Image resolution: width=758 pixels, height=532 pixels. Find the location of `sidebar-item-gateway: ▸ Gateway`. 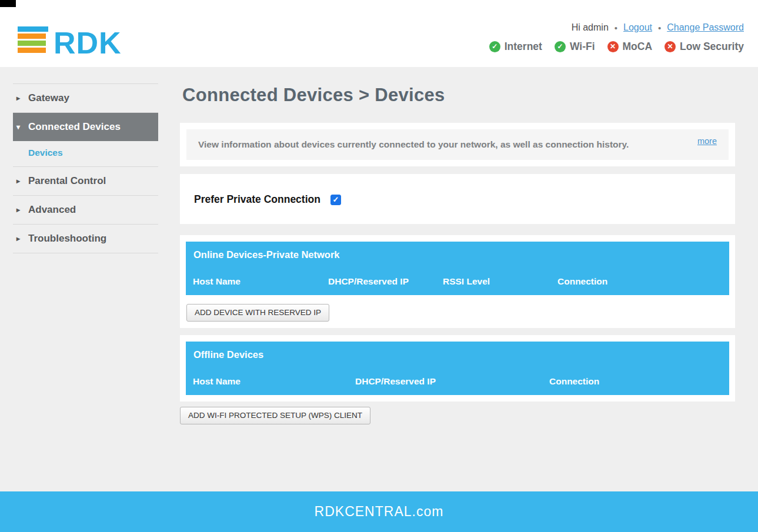

sidebar-item-gateway: ▸ Gateway is located at coordinates (86, 98).